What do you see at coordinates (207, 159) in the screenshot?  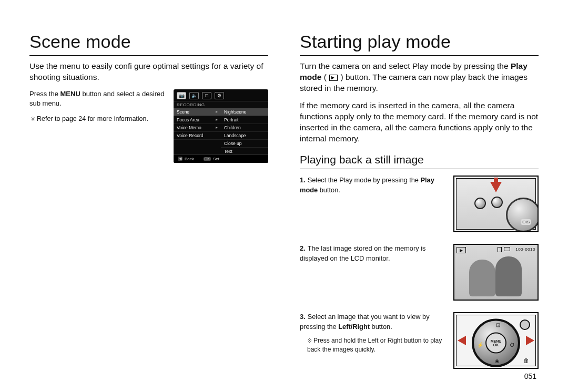 I see `ok-key-icon: OK` at bounding box center [207, 159].